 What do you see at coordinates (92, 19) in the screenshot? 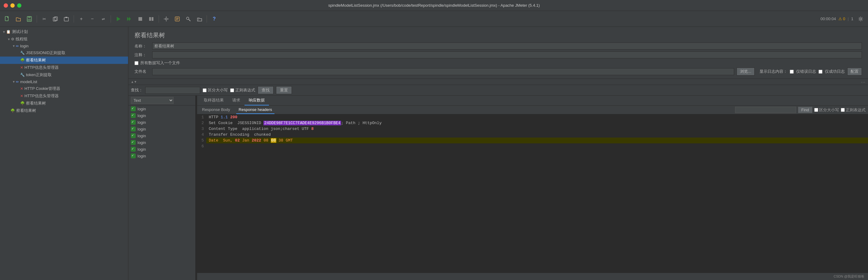
I see `remove-button: −` at bounding box center [92, 19].